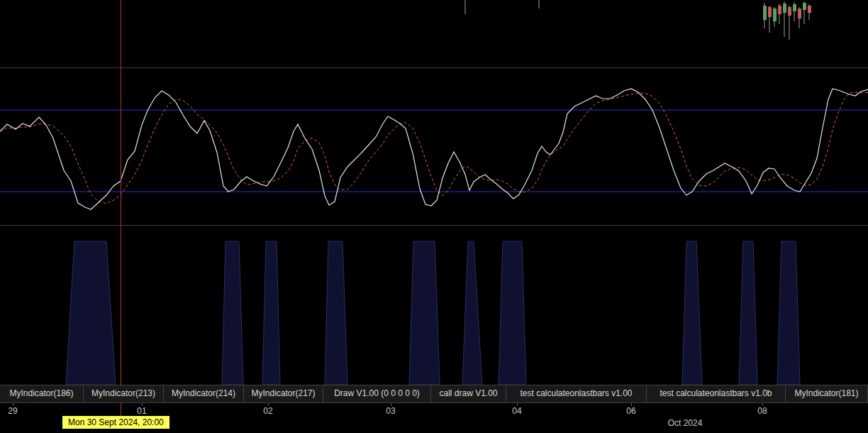 This screenshot has height=433, width=868. Describe the element at coordinates (434, 395) in the screenshot. I see `indicator-tab-bar: MyIndicator(186)MyIndicator(213)MyIndica…` at that location.